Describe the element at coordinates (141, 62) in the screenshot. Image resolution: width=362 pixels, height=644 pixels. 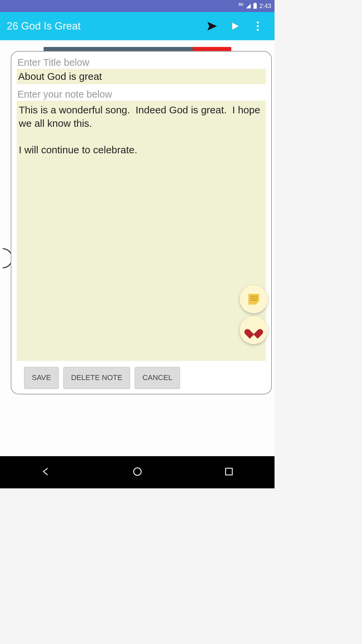
I see `title-label: Enter Title below` at that location.